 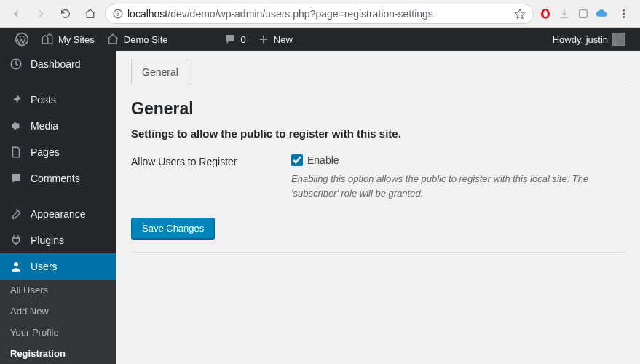 I want to click on divider, so click(x=379, y=252).